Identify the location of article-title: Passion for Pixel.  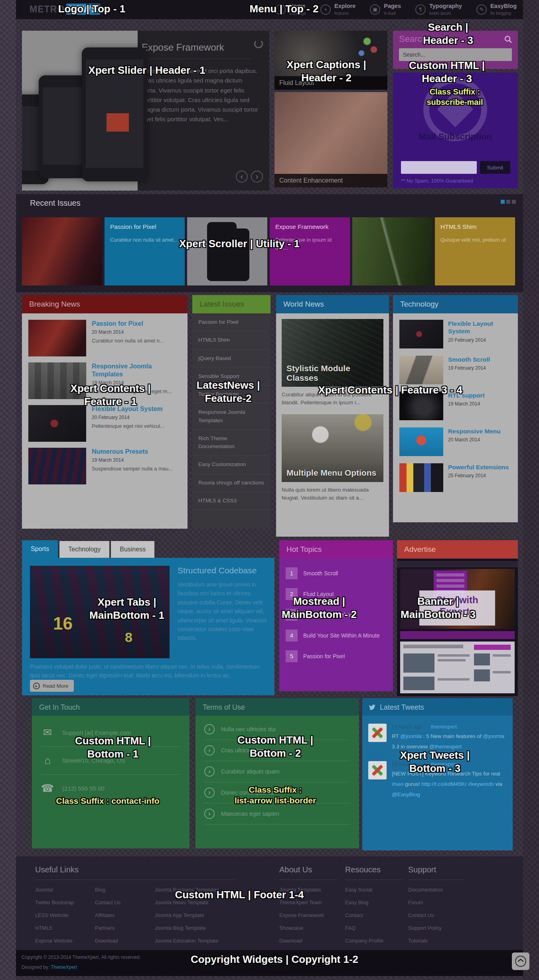
(128, 324).